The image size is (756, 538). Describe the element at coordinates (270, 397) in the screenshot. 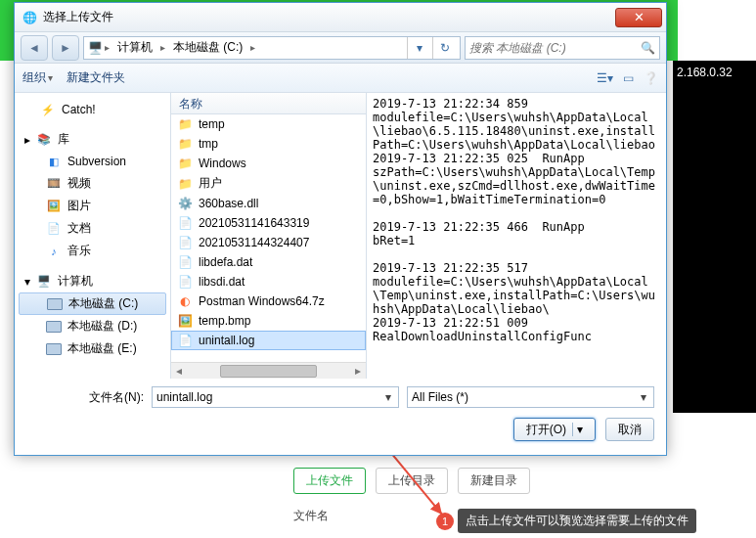

I see `filename-input` at that location.